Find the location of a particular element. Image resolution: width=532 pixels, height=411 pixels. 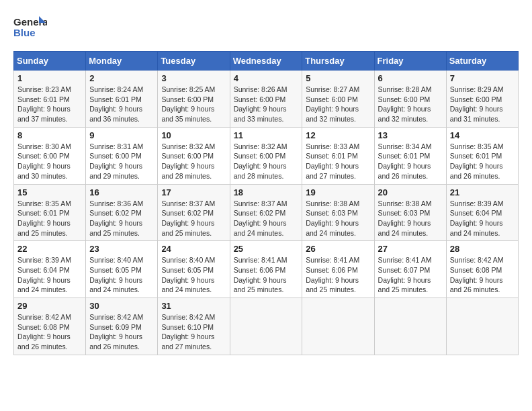

calendar-cell: 19Sunrise: 8:38 AMSunset: 6:03 PMDayligh… is located at coordinates (339, 212).